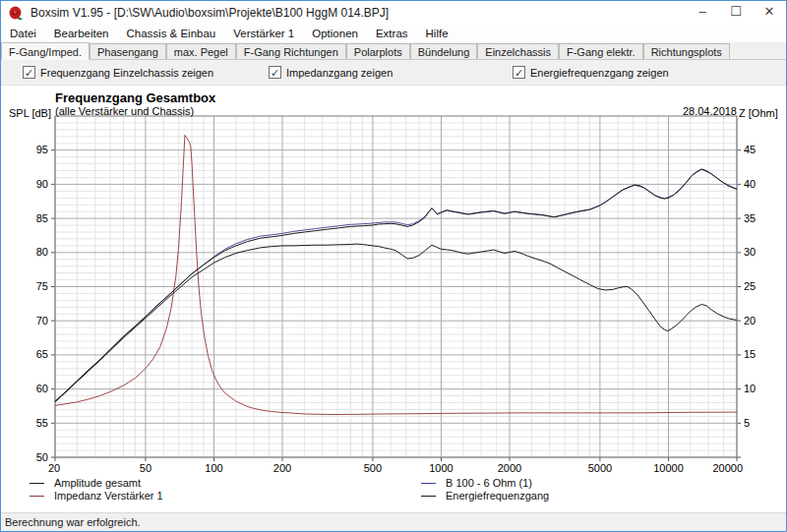  I want to click on svg-text: 45, so click(750, 149).